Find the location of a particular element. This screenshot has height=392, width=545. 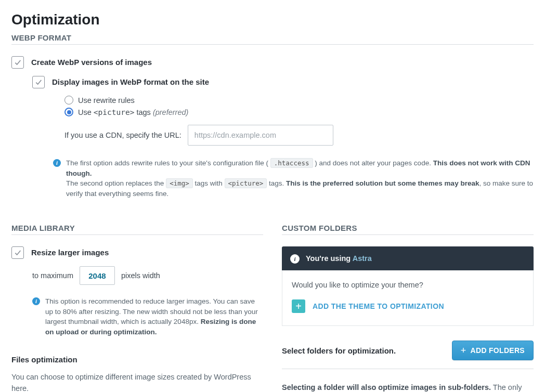

files-optimization-heading: Files optimization is located at coordinates (137, 360).